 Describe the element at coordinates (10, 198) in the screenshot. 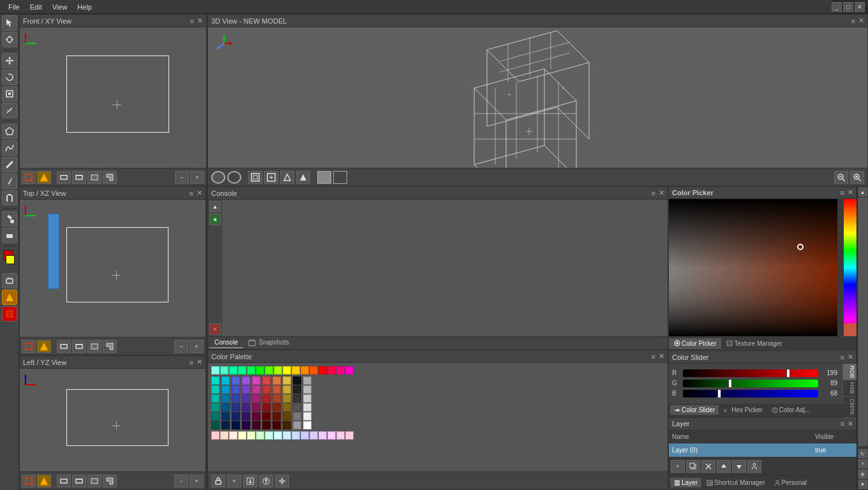

I see `tool-magnet` at that location.